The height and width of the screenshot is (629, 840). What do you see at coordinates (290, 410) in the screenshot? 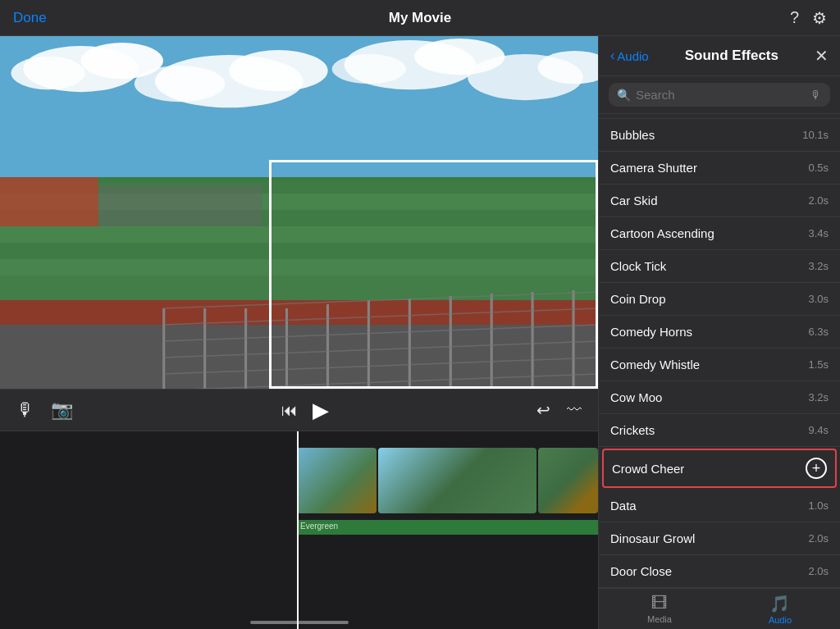
I see `skip-back-icon: ⏮` at bounding box center [290, 410].